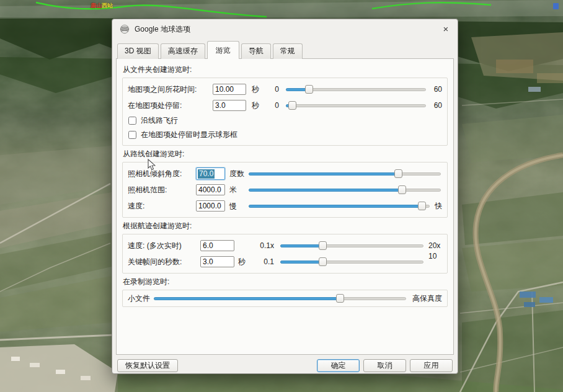 The width and height of the screenshot is (563, 392). Describe the element at coordinates (206, 174) in the screenshot. I see `selected-text: 70.0` at that location.